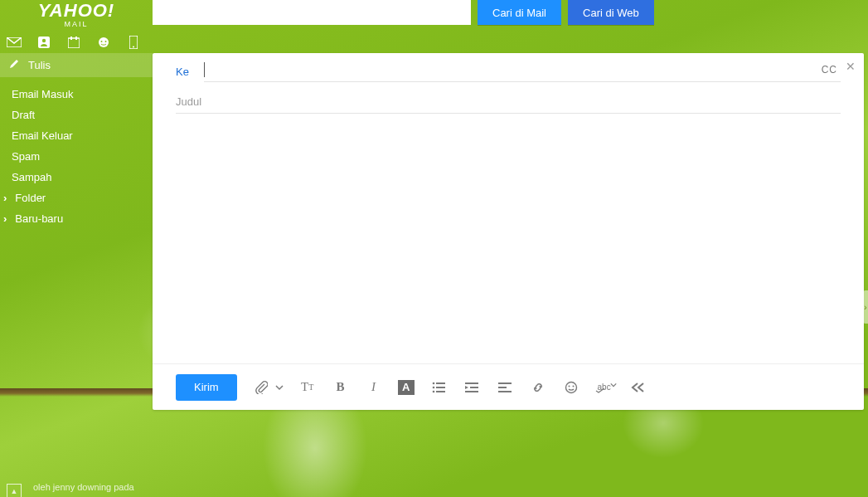  What do you see at coordinates (84, 487) in the screenshot?
I see `theme-credit: oleh jenny downing pada` at bounding box center [84, 487].